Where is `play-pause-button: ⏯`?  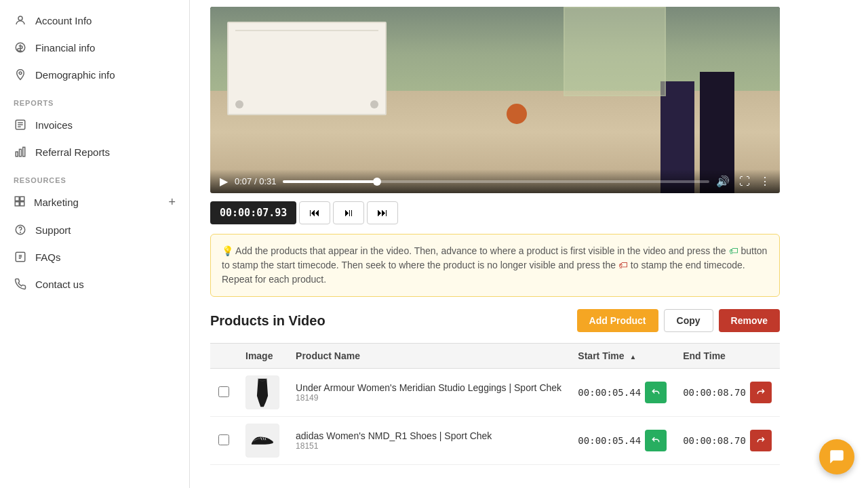 play-pause-button: ⏯ is located at coordinates (349, 213).